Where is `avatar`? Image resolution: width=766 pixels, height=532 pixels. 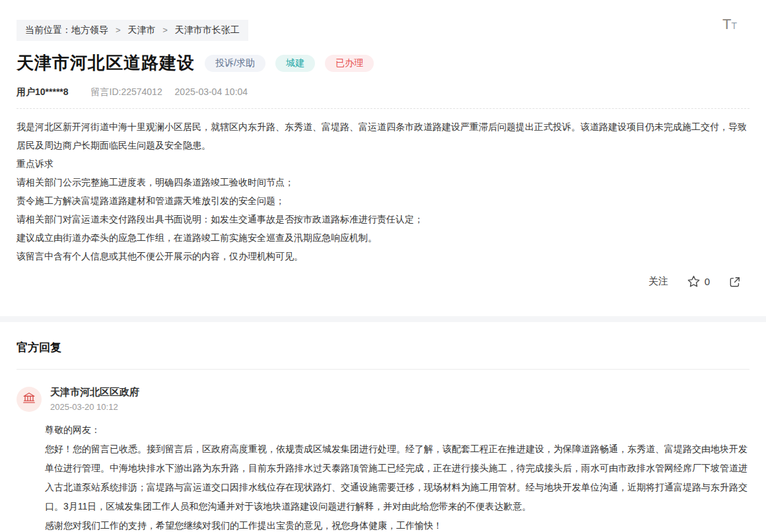 avatar is located at coordinates (29, 399).